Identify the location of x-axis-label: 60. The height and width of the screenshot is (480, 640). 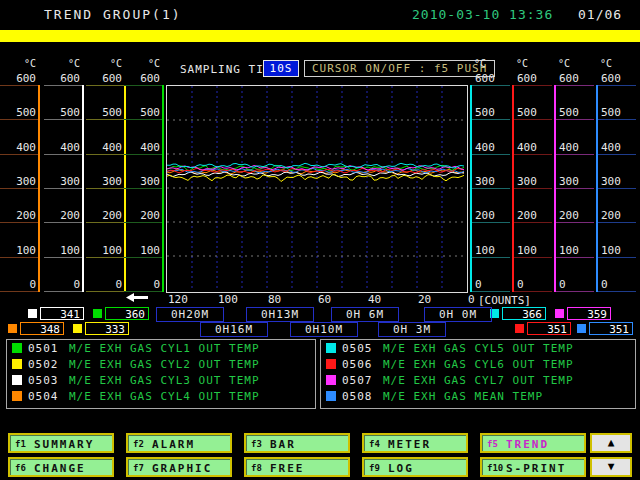
(324, 300).